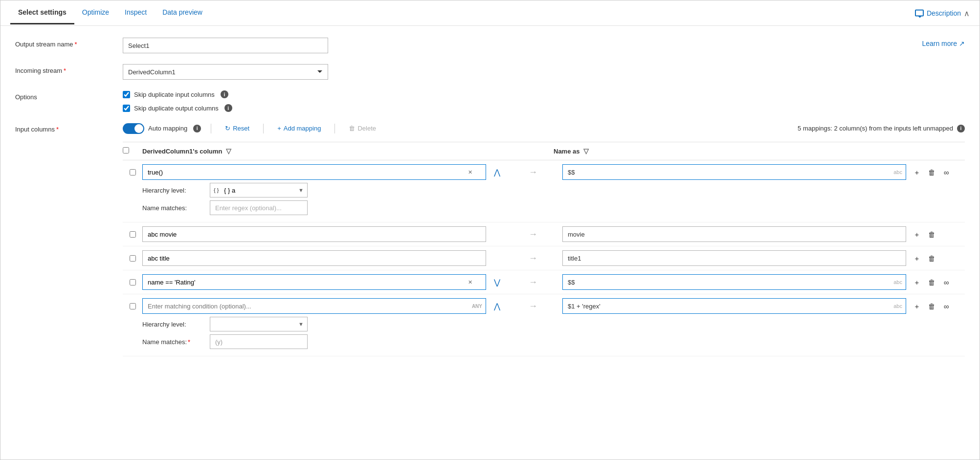 The image size is (980, 460). Describe the element at coordinates (935, 234) in the screenshot. I see `row2-actions: + 🗑` at that location.